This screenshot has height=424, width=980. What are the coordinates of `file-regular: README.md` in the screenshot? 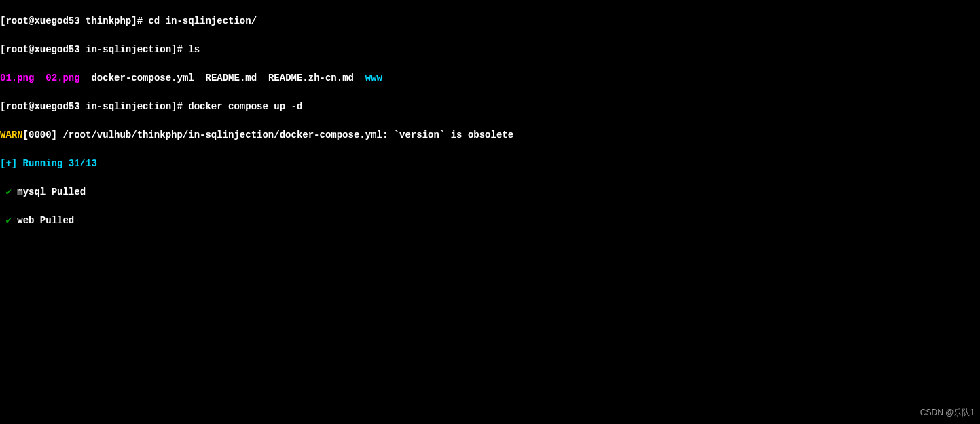 It's located at (232, 78).